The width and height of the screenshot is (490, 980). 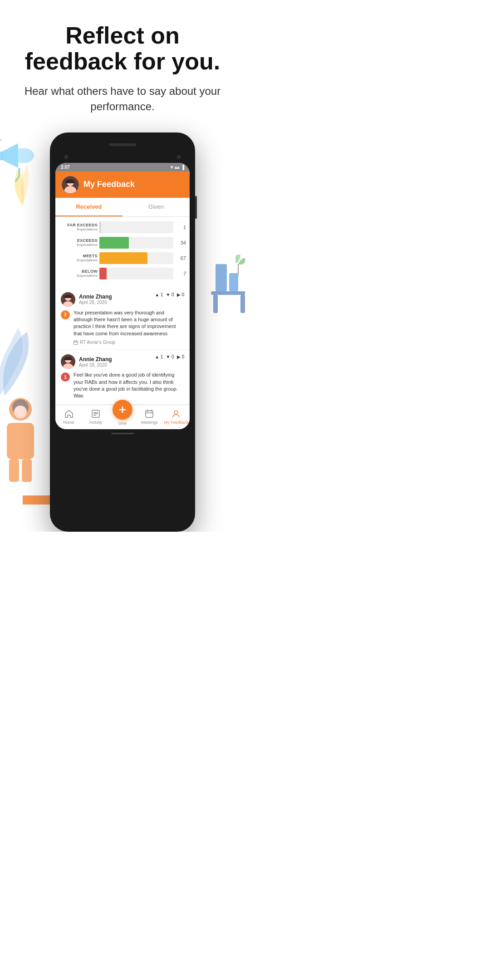 What do you see at coordinates (65, 167) in the screenshot?
I see `status-time: 2:07` at bounding box center [65, 167].